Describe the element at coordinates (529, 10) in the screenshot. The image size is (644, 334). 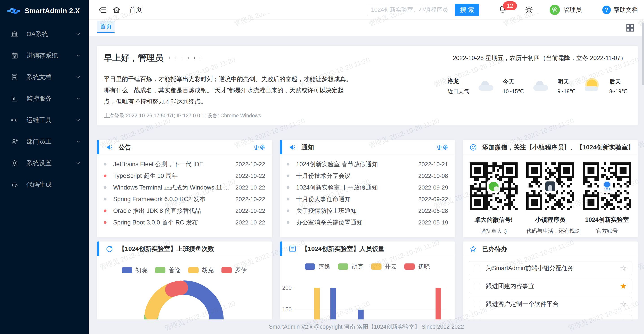
I see `settings-gear-icon` at that location.